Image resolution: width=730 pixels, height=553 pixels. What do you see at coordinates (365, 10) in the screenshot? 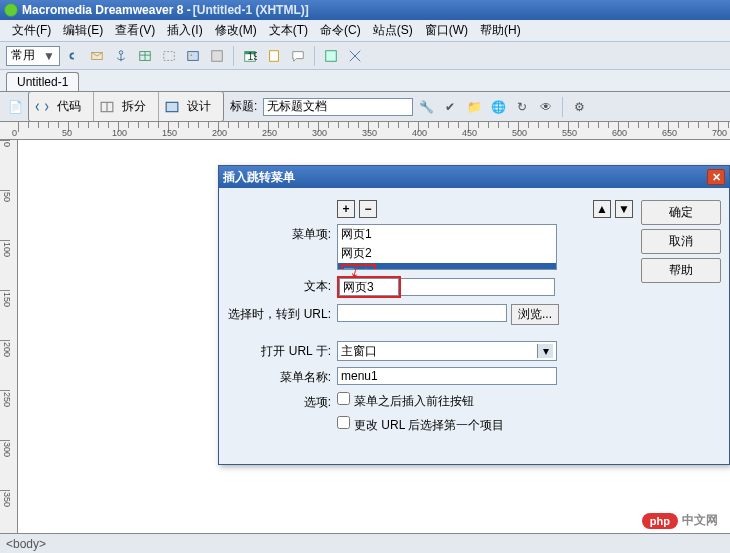
I see `window-titlebar: Macromedia Dreamweaver 8 - [Untitled-1 (…` at bounding box center [365, 10].